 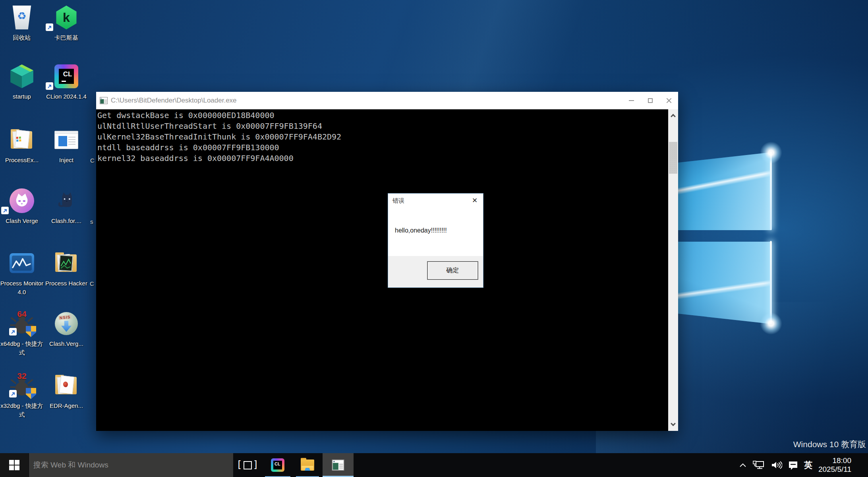 What do you see at coordinates (383, 137) in the screenshot?
I see `console-line: ulKernel32BaseThreadInitThunk is 0x00007…` at bounding box center [383, 137].